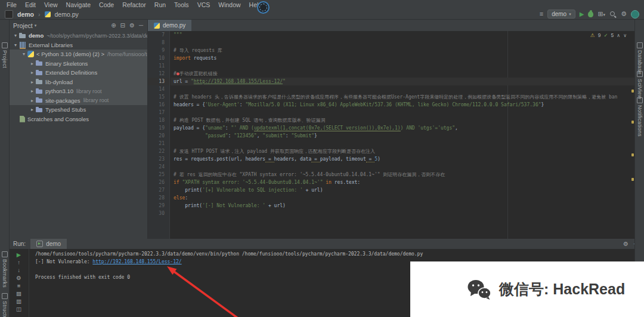 The height and width of the screenshot is (317, 644). Describe the element at coordinates (78, 91) in the screenshot. I see `tree-item-python3.10: ▸python3.10library root` at that location.